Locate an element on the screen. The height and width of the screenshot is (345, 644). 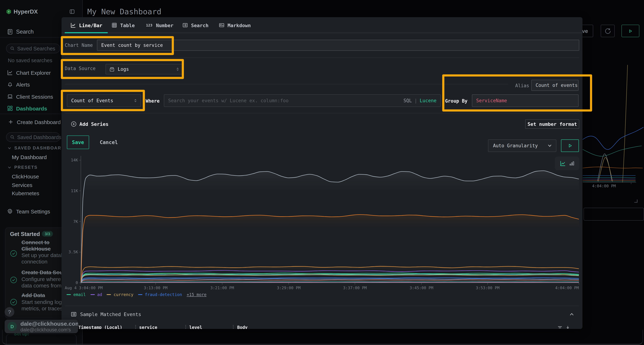
query-language-toggle: SQL|Lucene is located at coordinates (420, 101).